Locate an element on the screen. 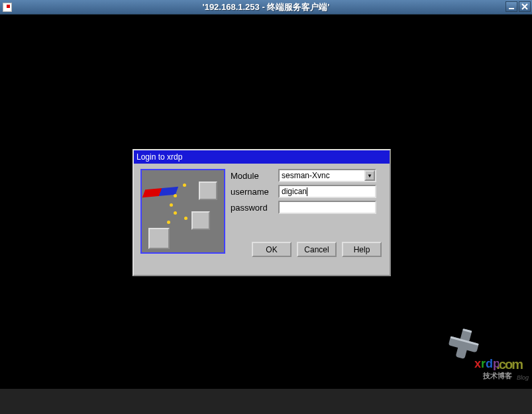  watermark-dots: .com is located at coordinates (509, 364).